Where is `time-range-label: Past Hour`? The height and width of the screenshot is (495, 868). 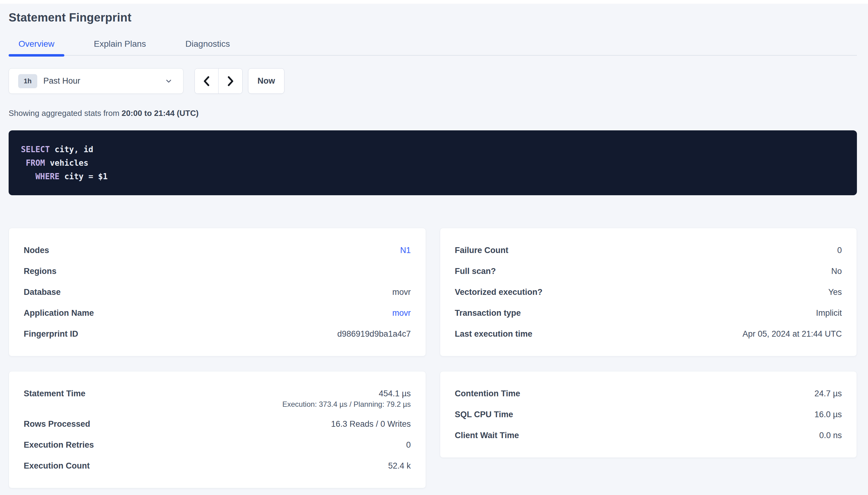
time-range-label: Past Hour is located at coordinates (104, 81).